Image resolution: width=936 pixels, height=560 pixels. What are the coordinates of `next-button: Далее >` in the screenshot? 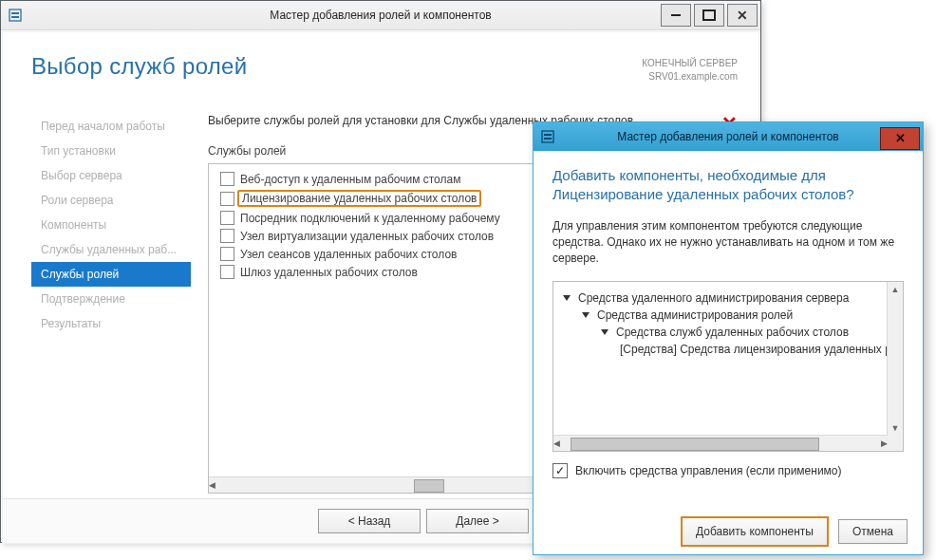 It's located at (477, 521).